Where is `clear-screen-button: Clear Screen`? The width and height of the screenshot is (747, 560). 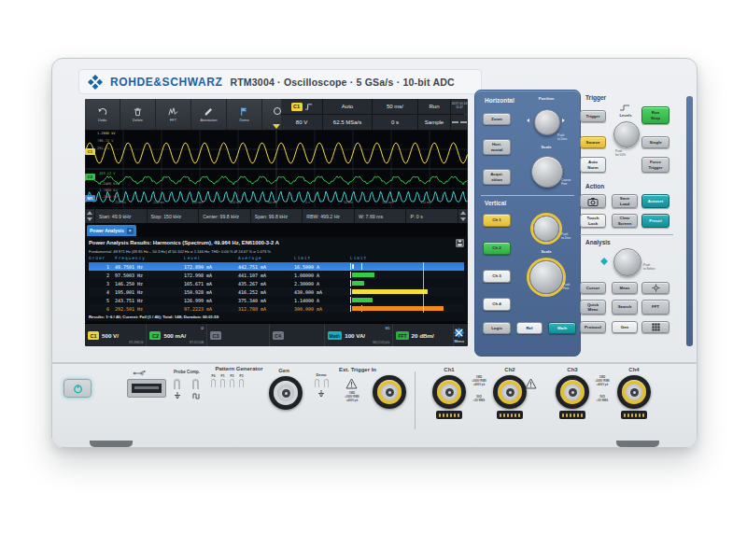 clear-screen-button: Clear Screen is located at coordinates (625, 220).